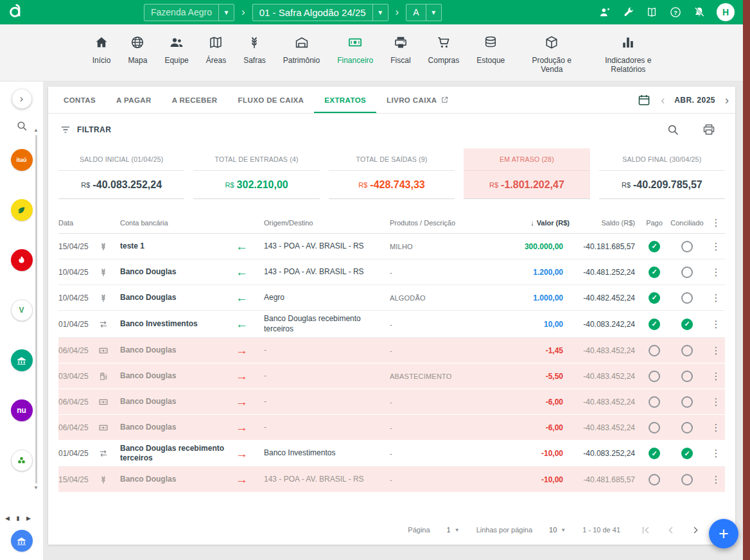 The height and width of the screenshot is (560, 750). Describe the element at coordinates (345, 100) in the screenshot. I see `tab-extratos: EXTRATOS` at that location.